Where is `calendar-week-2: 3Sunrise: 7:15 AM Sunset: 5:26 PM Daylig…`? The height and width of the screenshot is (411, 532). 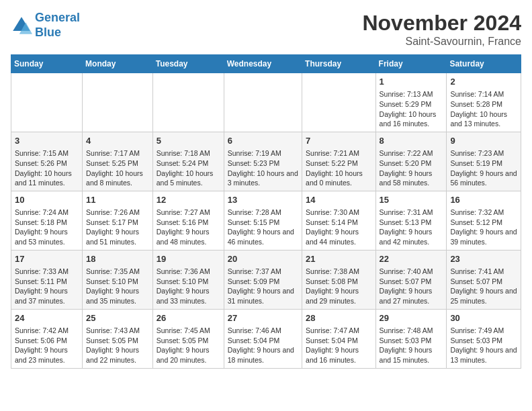
calendar-week-2: 3Sunrise: 7:15 AM Sunset: 5:26 PM Daylig… is located at coordinates (266, 161).